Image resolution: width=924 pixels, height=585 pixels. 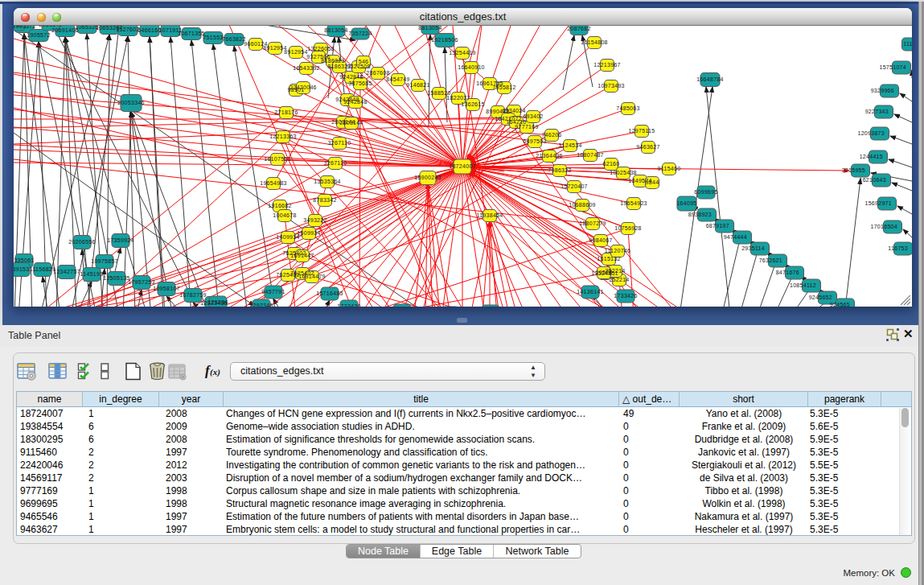 What do you see at coordinates (303, 87) in the screenshot?
I see `svg-text: 22420046` at bounding box center [303, 87].